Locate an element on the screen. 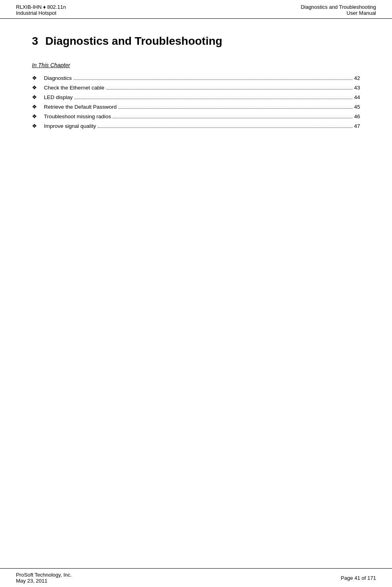  toc-item: ❖Diagnostics42 is located at coordinates (196, 78).